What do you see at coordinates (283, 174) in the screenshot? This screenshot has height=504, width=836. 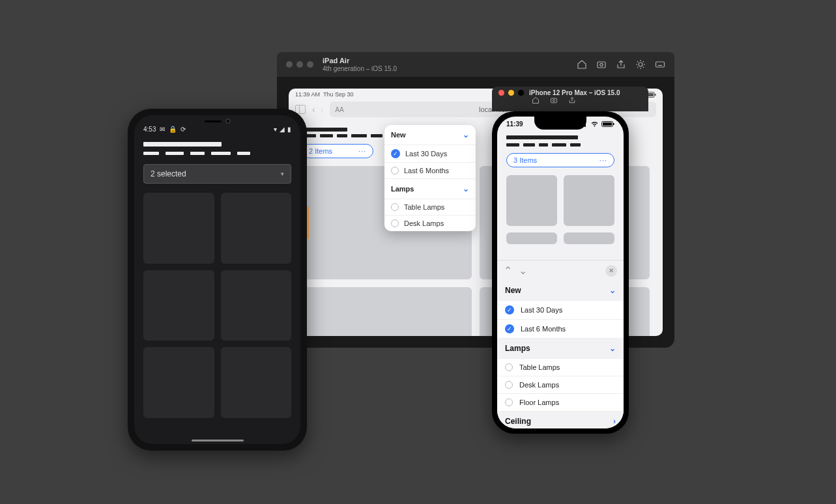 I see `chevron-down-icon: ▾` at bounding box center [283, 174].